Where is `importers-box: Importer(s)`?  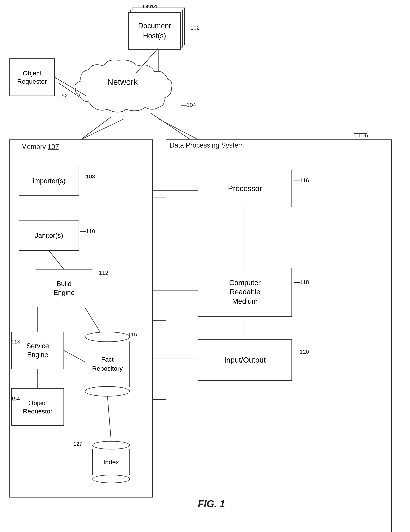
importers-box: Importer(s) is located at coordinates (49, 181).